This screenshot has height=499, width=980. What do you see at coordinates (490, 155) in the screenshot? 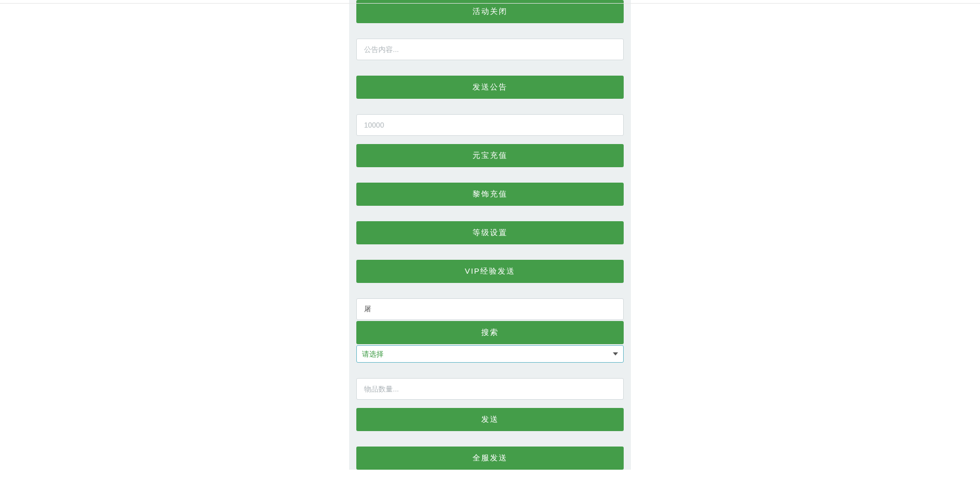
I see `yuanbao-recharge-button: 元宝充值` at bounding box center [490, 155].